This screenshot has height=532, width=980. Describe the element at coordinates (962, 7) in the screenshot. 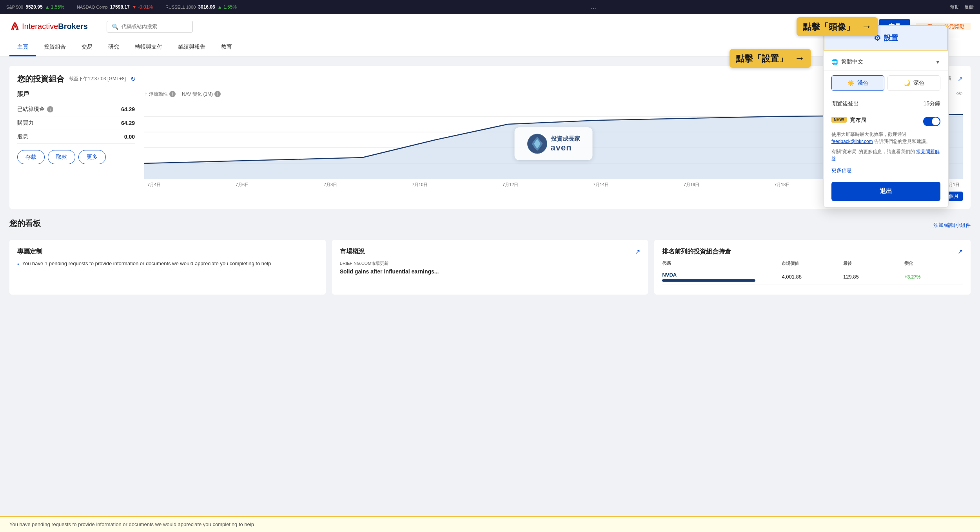

I see `ticker-right-area: 幫助 反饋` at that location.